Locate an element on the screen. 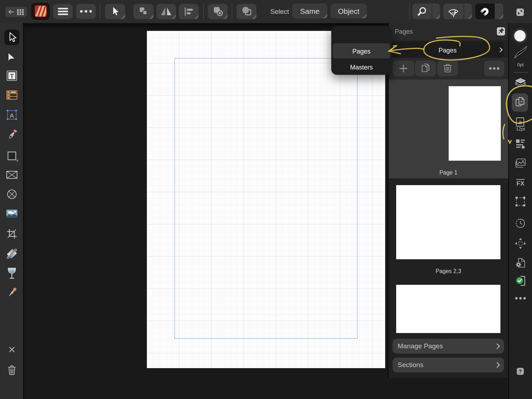  svg-text: T is located at coordinates (12, 77).